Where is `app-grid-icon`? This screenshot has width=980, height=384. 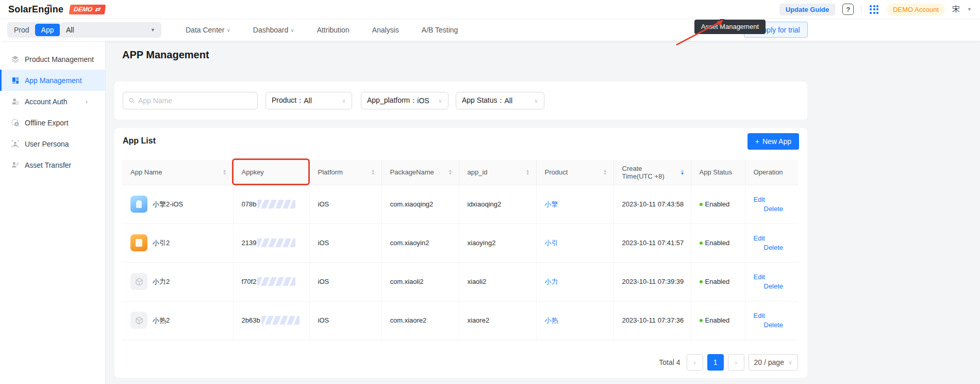 app-grid-icon is located at coordinates (15, 81).